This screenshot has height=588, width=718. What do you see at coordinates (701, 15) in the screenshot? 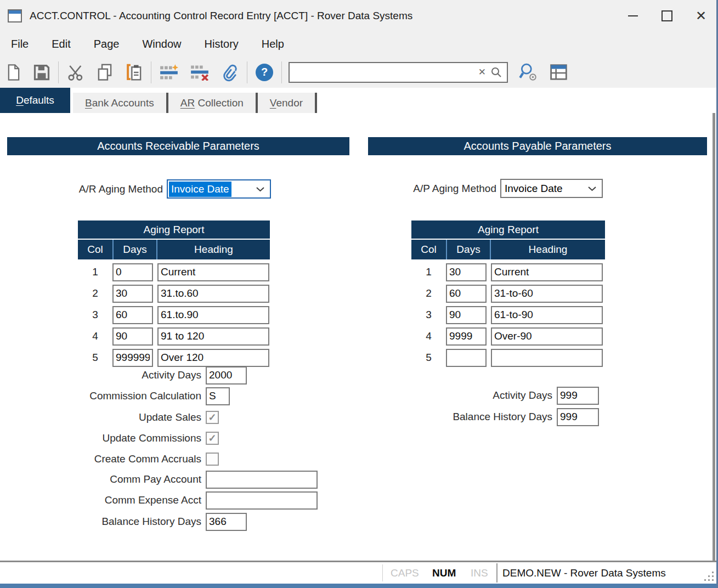
I see `close-button: ✕` at bounding box center [701, 15].